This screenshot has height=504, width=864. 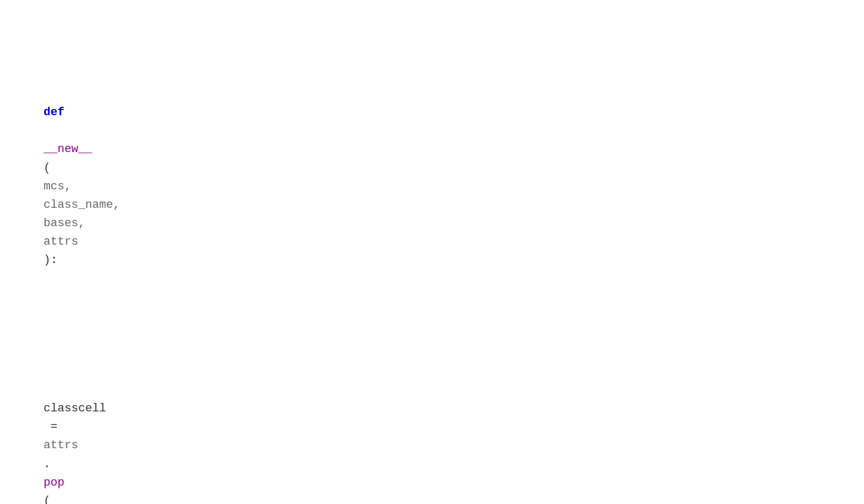 I want to click on func-new: __new__, so click(x=68, y=149).